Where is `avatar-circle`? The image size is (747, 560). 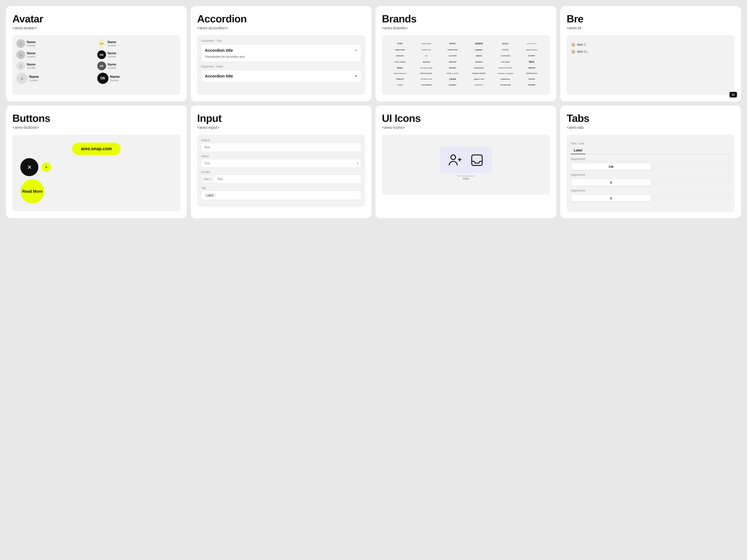 avatar-circle is located at coordinates (21, 55).